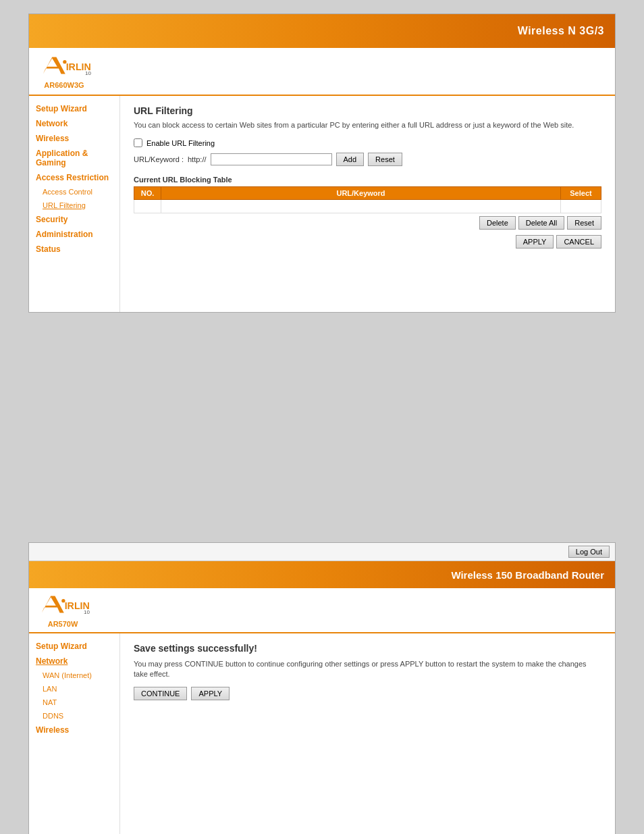 This screenshot has width=644, height=834. I want to click on page-description: You can block access to certain Web site…, so click(367, 126).